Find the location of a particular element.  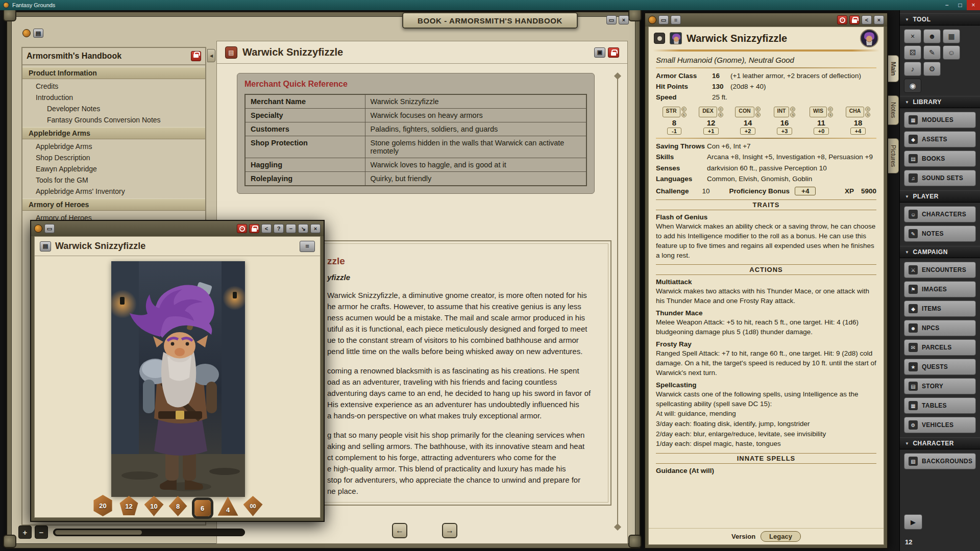

tool-button: × is located at coordinates (913, 36).